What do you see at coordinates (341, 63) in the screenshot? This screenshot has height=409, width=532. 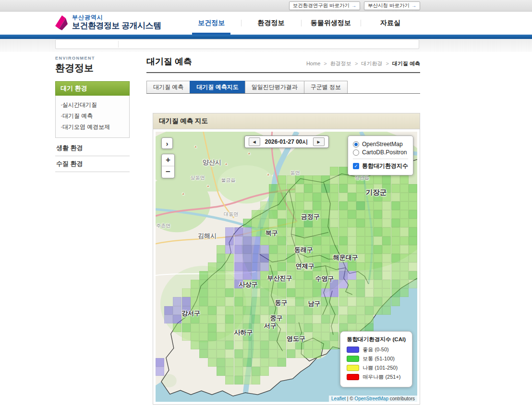 I see `breadcrumb-environment: 환경정보` at bounding box center [341, 63].